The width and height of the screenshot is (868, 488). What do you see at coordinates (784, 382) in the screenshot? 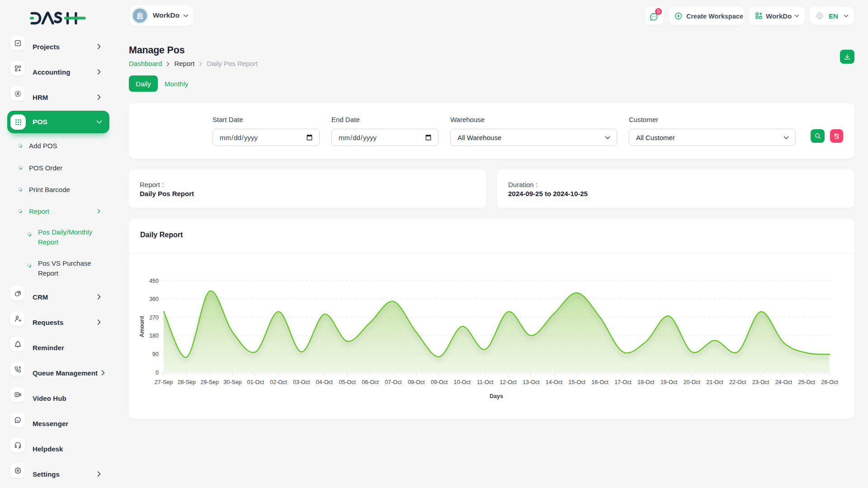
I see `svg-text: 24-Oct` at bounding box center [784, 382].